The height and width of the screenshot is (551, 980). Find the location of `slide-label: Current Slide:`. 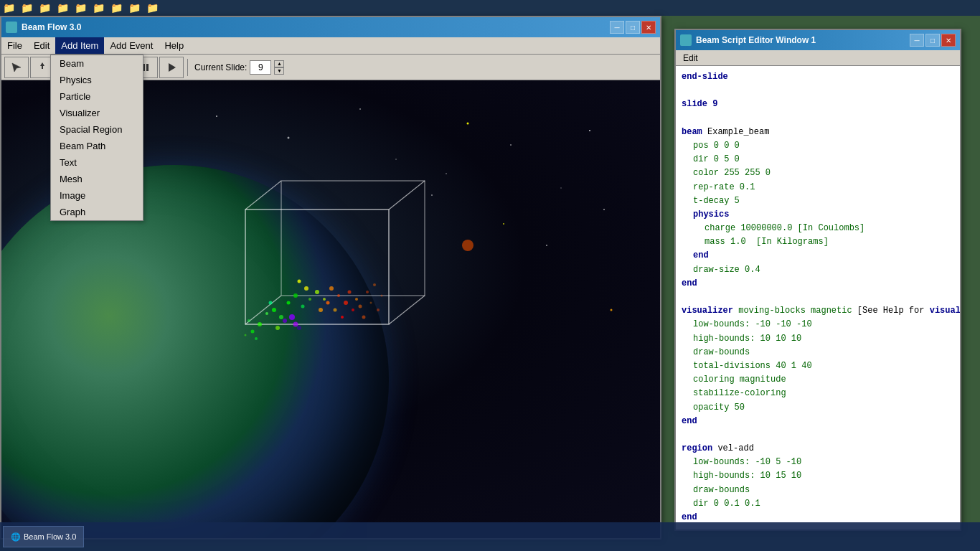

slide-label: Current Slide: is located at coordinates (221, 67).